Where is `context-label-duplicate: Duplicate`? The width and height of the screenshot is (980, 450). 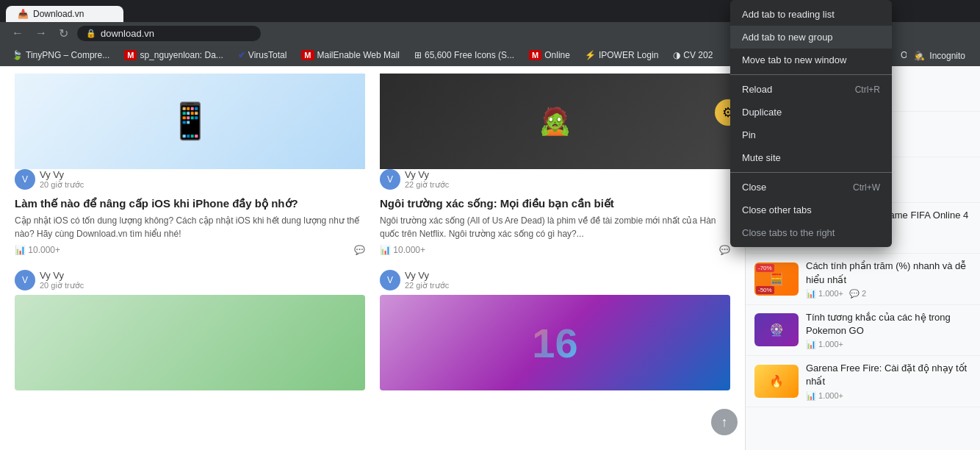
context-label-duplicate: Duplicate is located at coordinates (762, 112).